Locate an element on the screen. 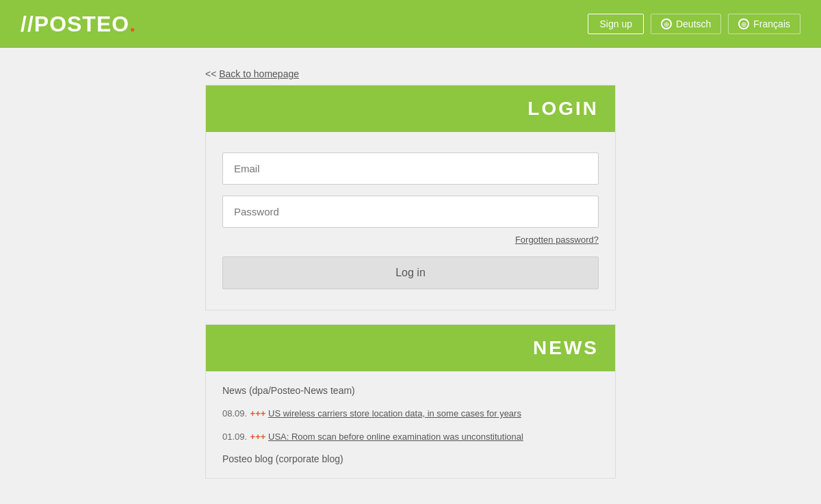 The image size is (821, 504). forgot-password-link: Forgotten password? is located at coordinates (557, 239).